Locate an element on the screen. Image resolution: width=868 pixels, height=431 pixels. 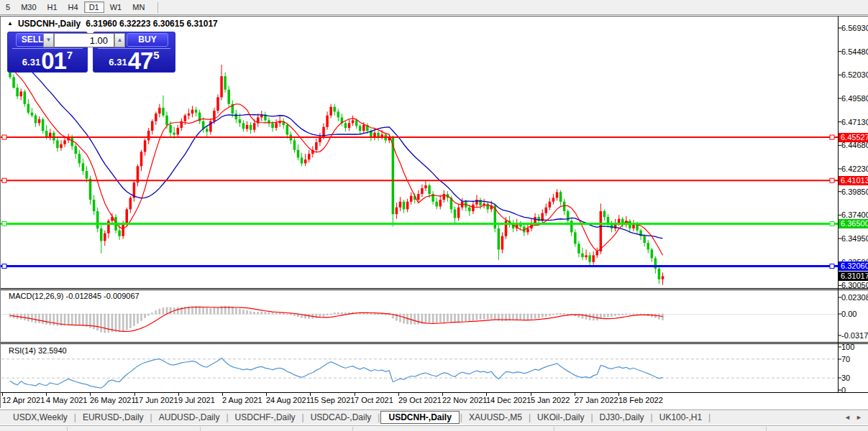
price-tick-label: 6.56930 is located at coordinates (854, 28).